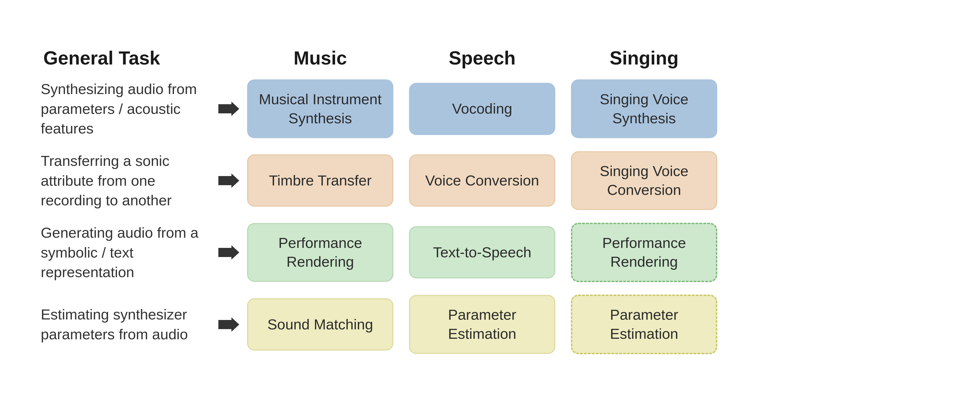 This screenshot has height=414, width=980. What do you see at coordinates (129, 324) in the screenshot?
I see `row-3-label: Estimating synthesizer parameters from a…` at bounding box center [129, 324].